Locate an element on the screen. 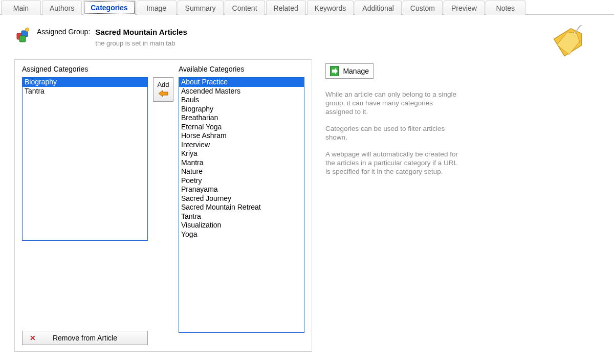  tab-preview: Preview is located at coordinates (464, 8).